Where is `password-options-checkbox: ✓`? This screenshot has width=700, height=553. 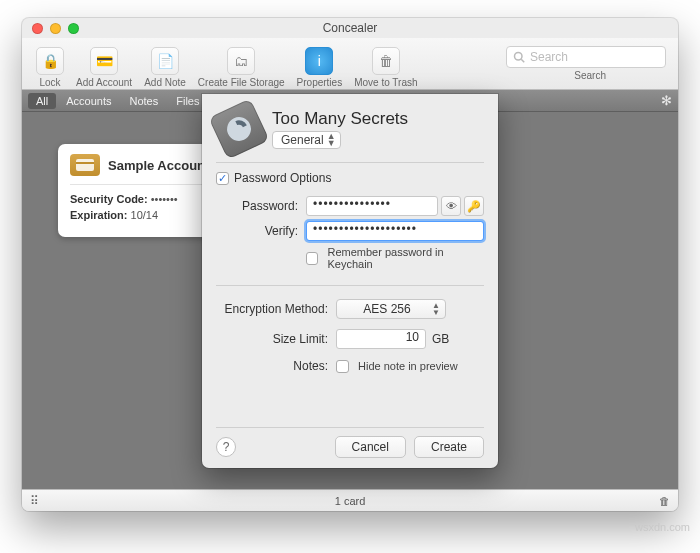 password-options-checkbox: ✓ is located at coordinates (222, 178).